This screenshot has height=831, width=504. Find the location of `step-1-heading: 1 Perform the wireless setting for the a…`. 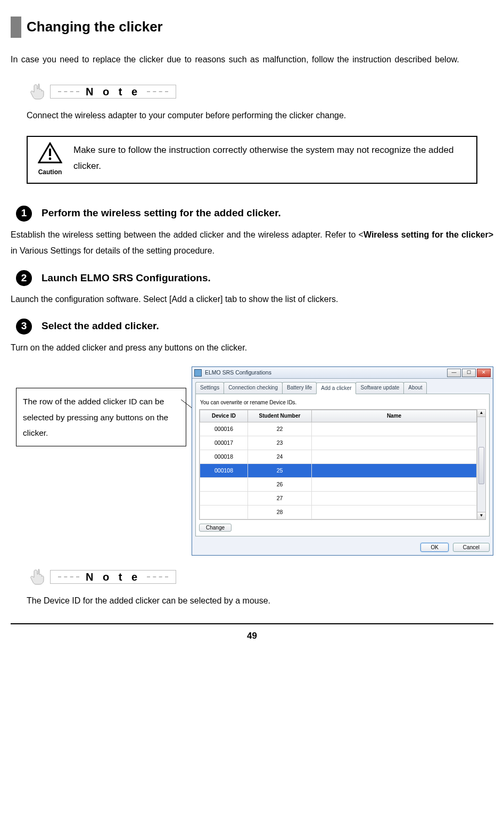

step-1-heading: 1 Perform the wireless setting for the a… is located at coordinates (254, 213).